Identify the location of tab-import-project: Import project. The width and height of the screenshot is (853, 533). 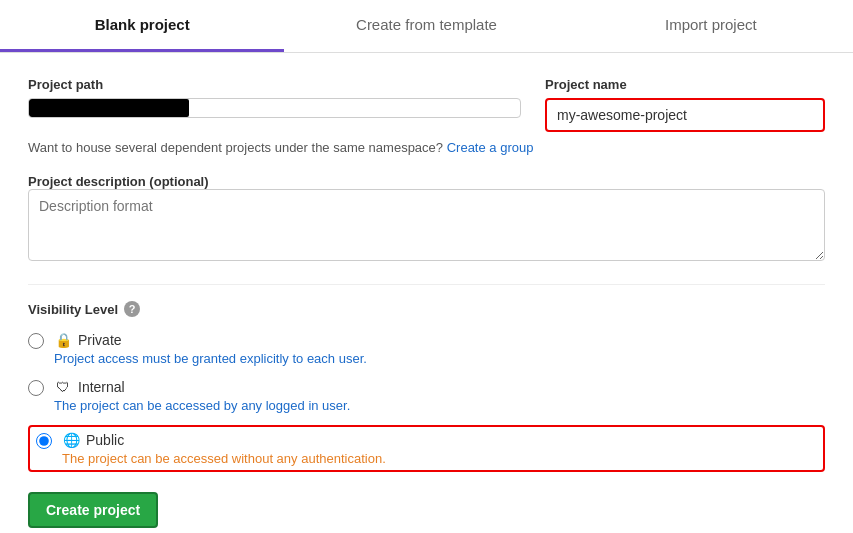
(711, 26).